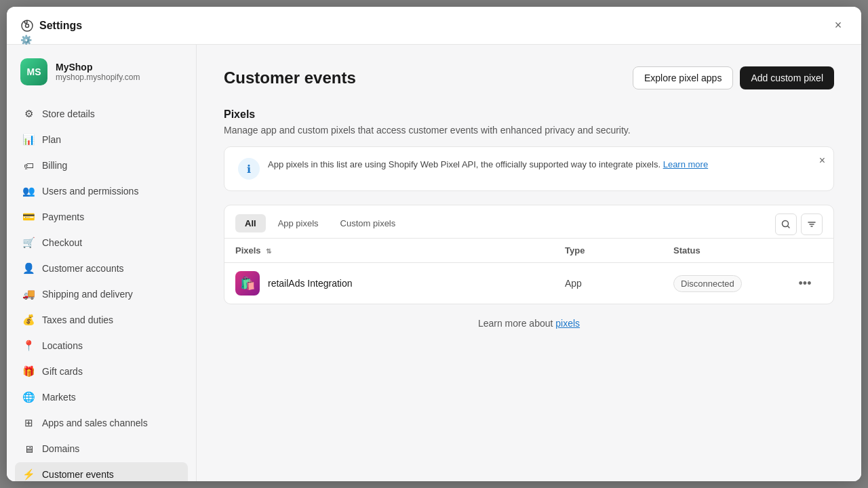  Describe the element at coordinates (102, 294) in the screenshot. I see `sidebar-item-shipping-delivery: 🚚 Shipping and delivery` at that location.